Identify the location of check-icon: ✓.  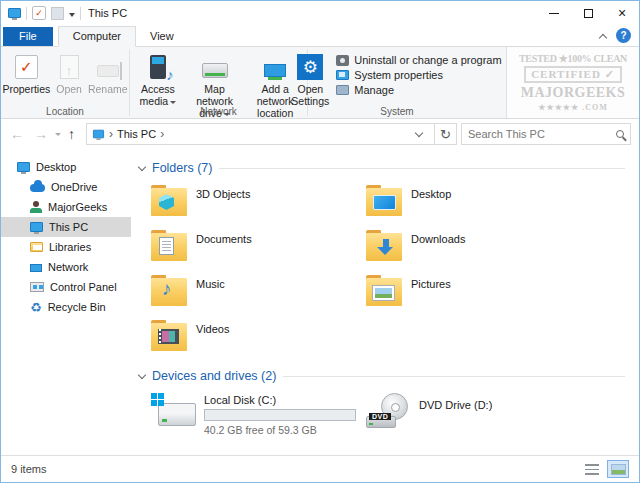
(26, 67).